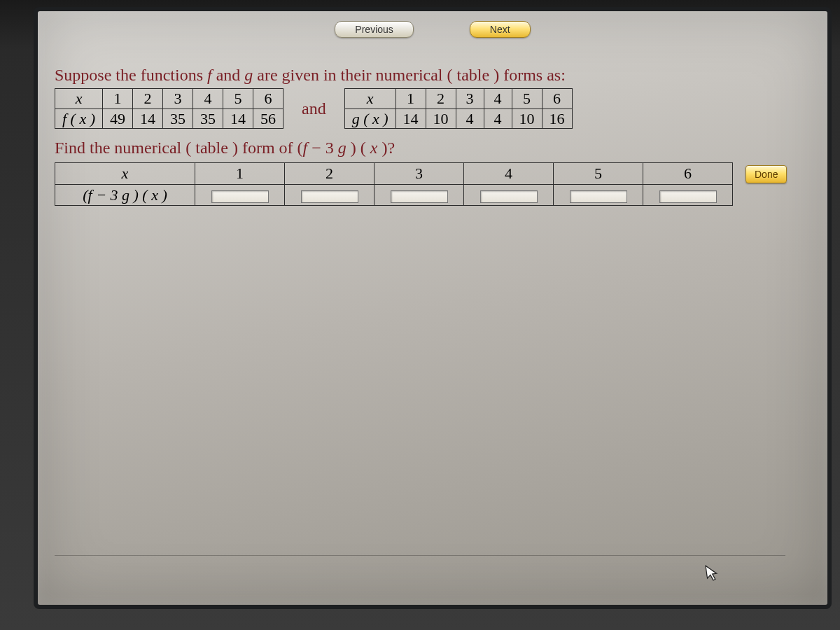 The width and height of the screenshot is (840, 630). Describe the element at coordinates (410, 99) in the screenshot. I see `table-g-x1: 1` at that location.